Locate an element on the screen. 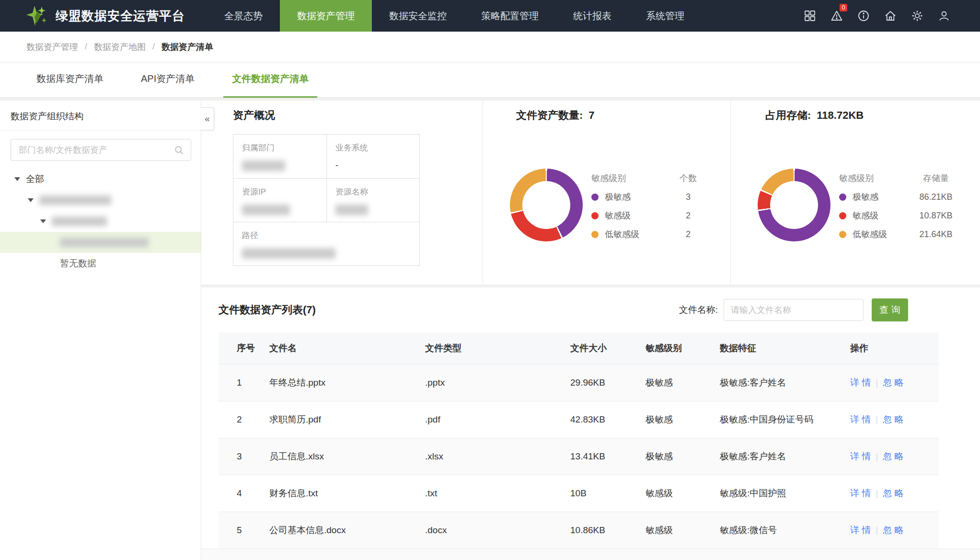 The width and height of the screenshot is (980, 560). sidebar-collapse-button: « is located at coordinates (208, 119).